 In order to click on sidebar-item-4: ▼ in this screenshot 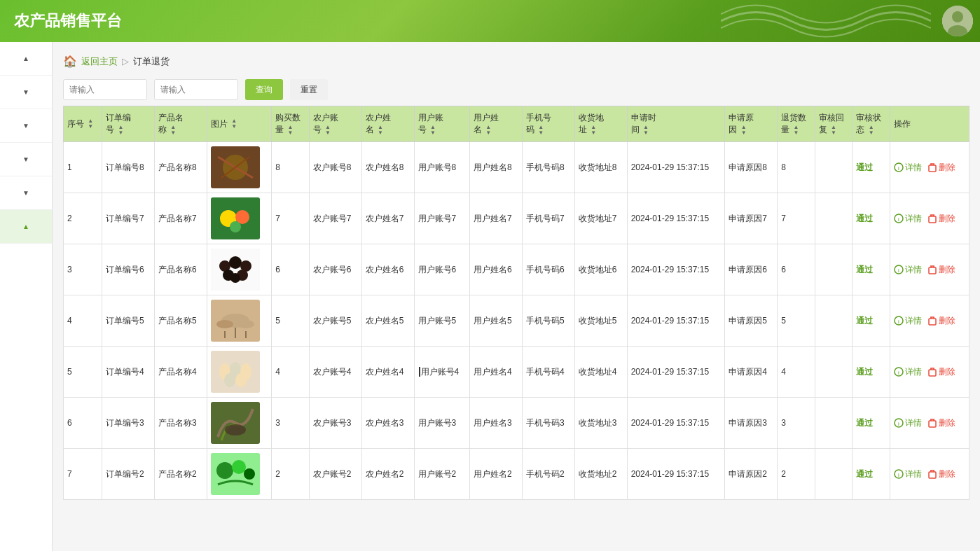, I will do `click(26, 160)`.